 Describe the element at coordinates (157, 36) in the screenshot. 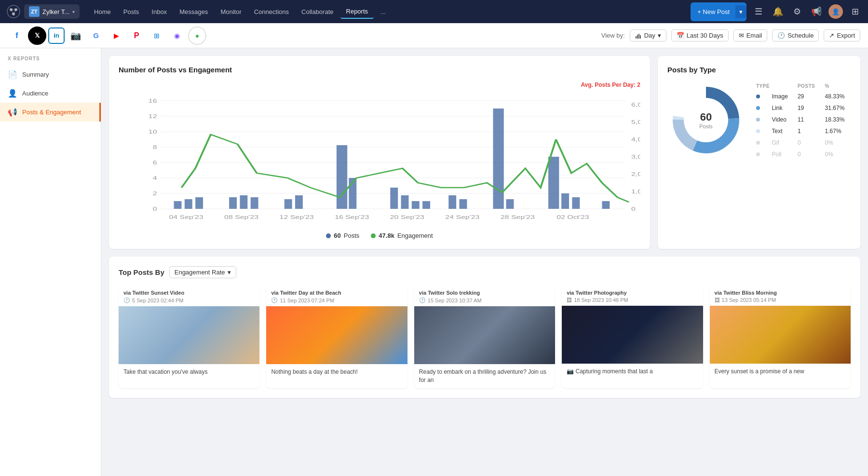

I see `tab-microsoft: ⊞` at that location.